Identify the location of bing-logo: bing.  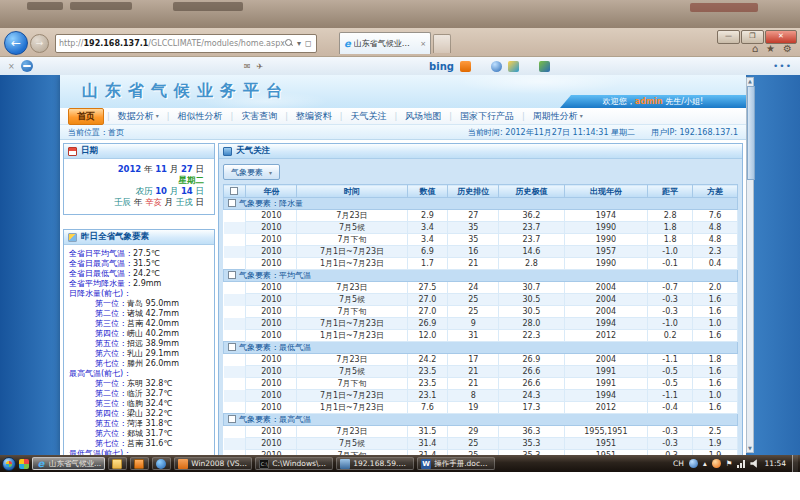
(442, 66).